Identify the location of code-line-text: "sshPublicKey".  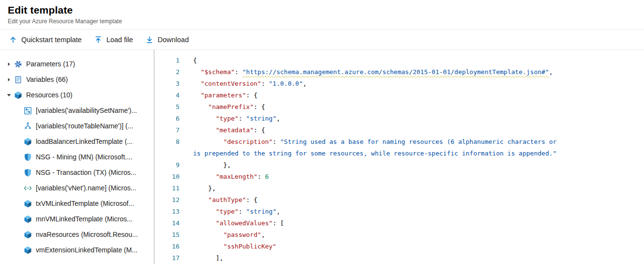
(235, 246).